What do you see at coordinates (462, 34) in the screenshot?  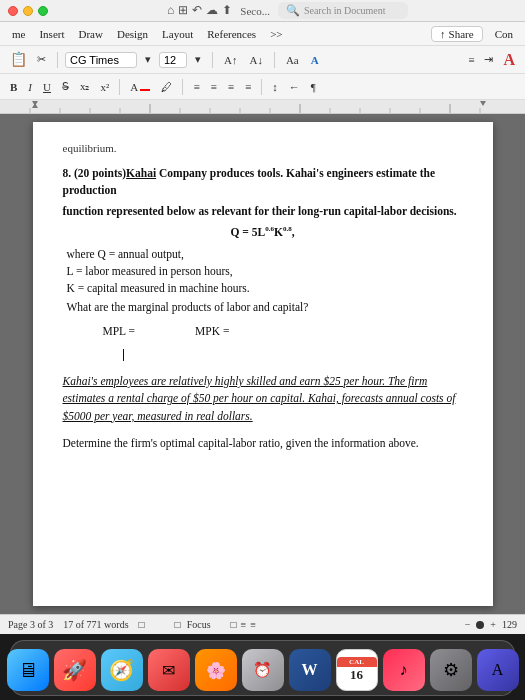 I see `share-label: Share` at bounding box center [462, 34].